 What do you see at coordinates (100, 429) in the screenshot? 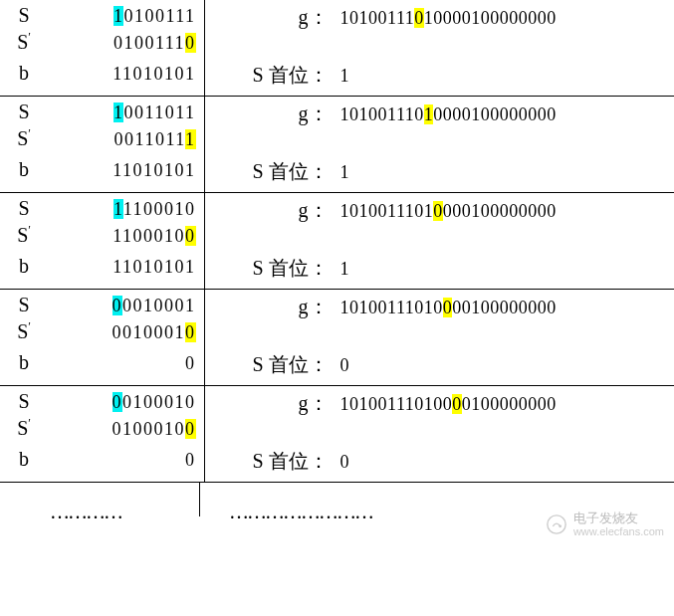
I see `Sprime-line: S′ 01000100` at bounding box center [100, 429].